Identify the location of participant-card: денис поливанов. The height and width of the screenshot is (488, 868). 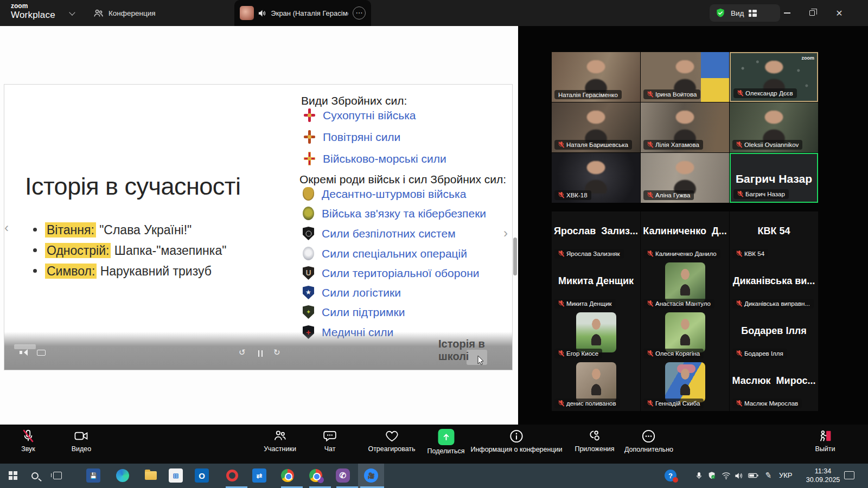
(596, 386).